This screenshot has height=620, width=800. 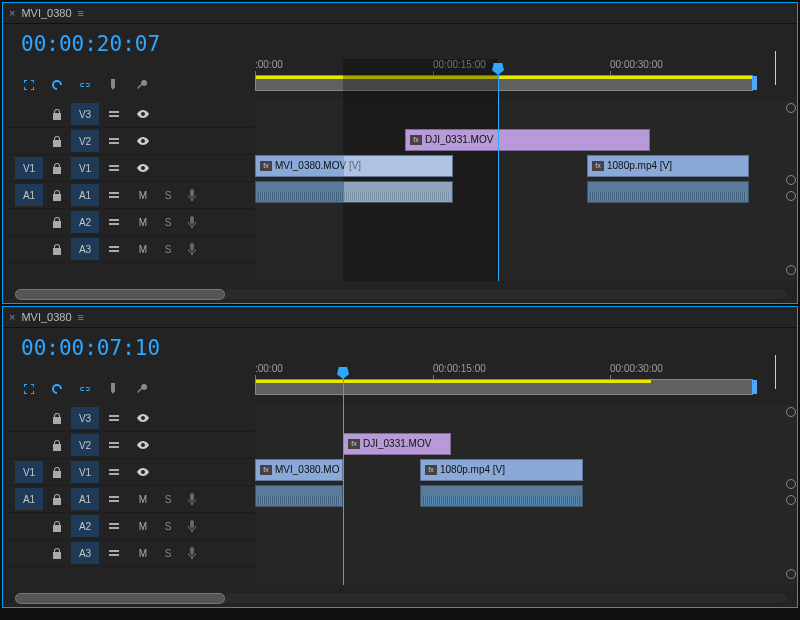 I want to click on playhead-timecode: 00:00:20:07, so click(x=400, y=44).